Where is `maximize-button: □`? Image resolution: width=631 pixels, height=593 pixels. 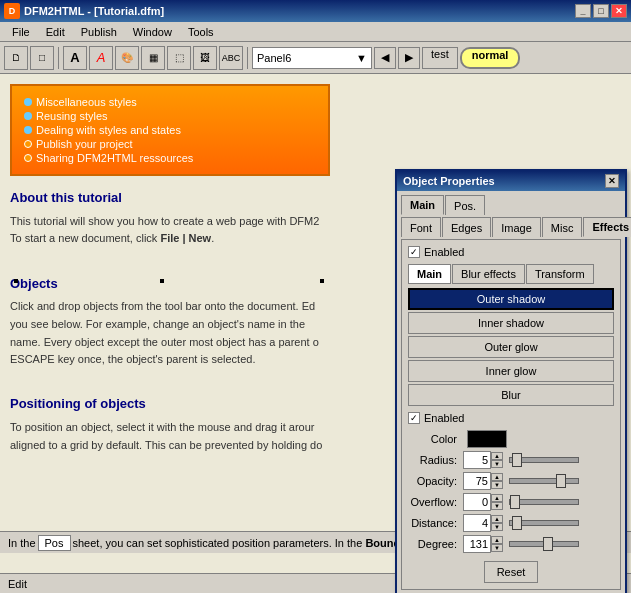
maximize-button: □ is located at coordinates (601, 11).